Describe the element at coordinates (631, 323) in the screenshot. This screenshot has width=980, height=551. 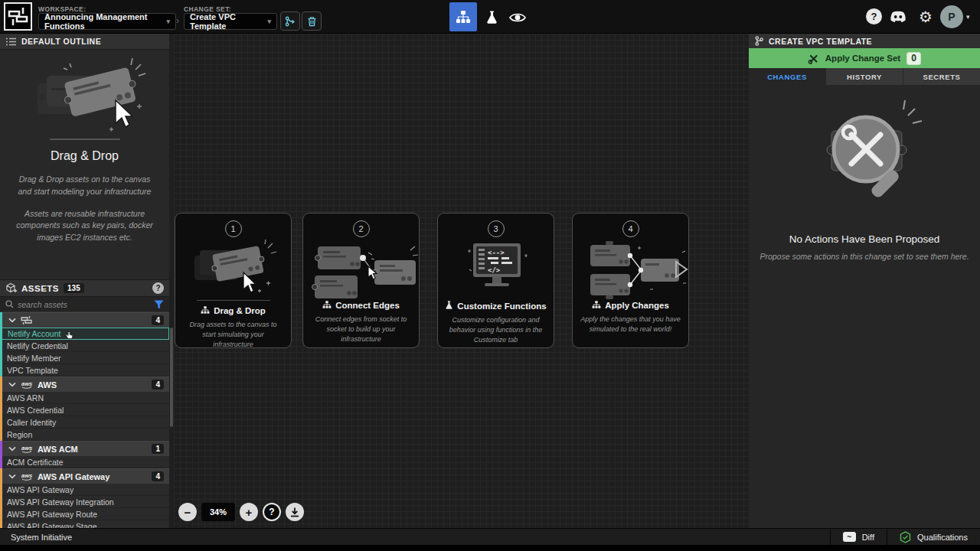
I see `guide-card-desc: Apply the changes that you have simulate…` at that location.